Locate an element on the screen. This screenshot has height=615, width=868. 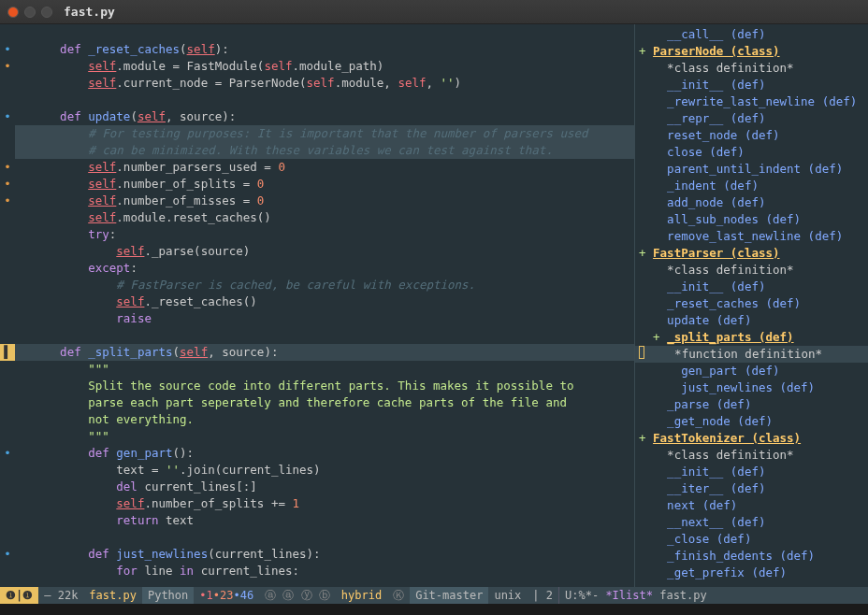
outline-item: remove_last_newline (def) is located at coordinates (755, 236).